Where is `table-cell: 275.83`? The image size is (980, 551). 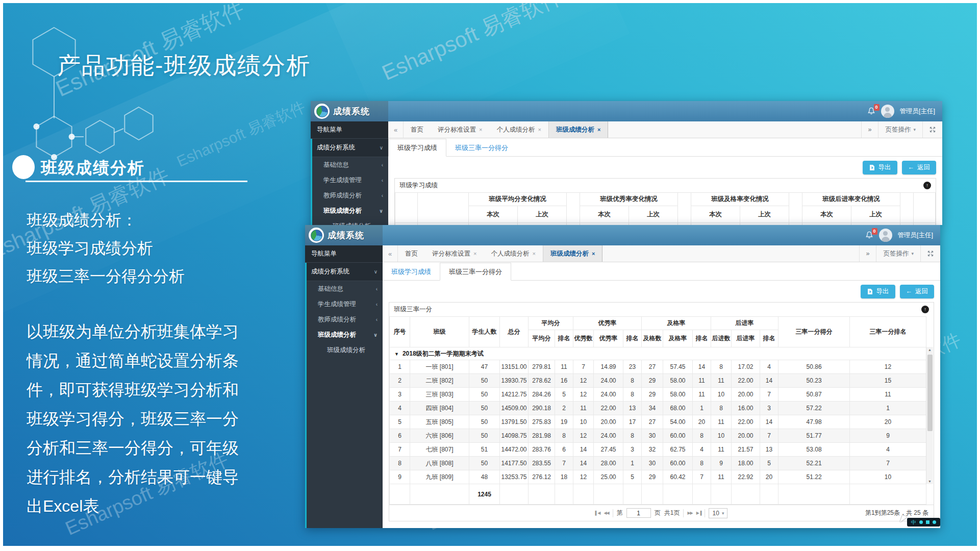
table-cell: 275.83 is located at coordinates (542, 422).